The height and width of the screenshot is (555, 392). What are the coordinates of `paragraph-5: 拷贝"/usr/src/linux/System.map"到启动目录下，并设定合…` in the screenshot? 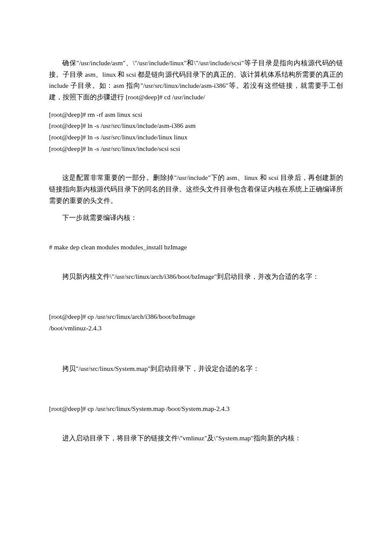 It's located at (196, 369).